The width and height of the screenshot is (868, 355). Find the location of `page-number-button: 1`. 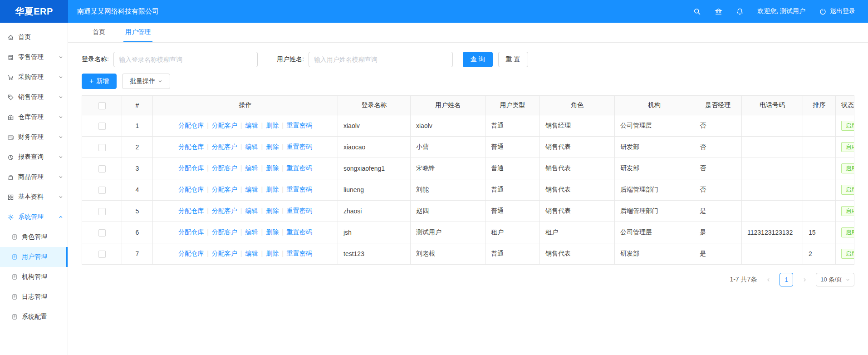

page-number-button: 1 is located at coordinates (786, 280).